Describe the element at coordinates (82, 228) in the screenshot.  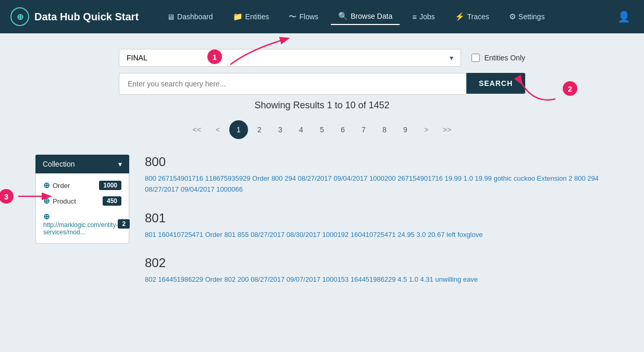
I see `sidebar: 3 Collection ▾ ⊕ Order` at that location.